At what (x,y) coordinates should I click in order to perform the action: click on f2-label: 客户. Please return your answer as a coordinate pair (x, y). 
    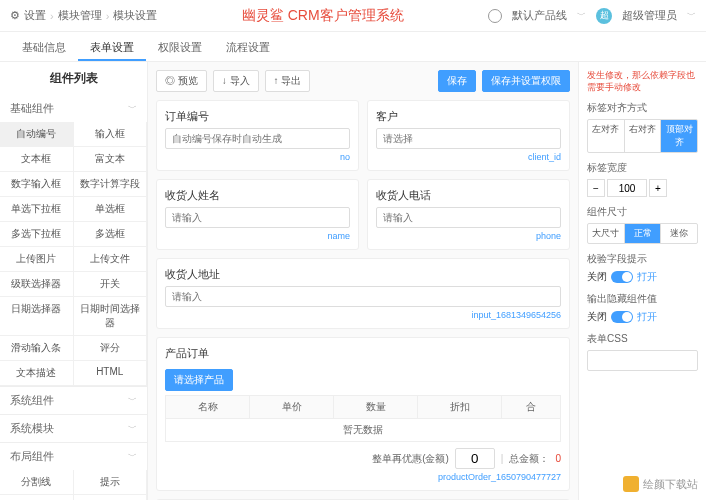
    Looking at the image, I should click on (468, 116).